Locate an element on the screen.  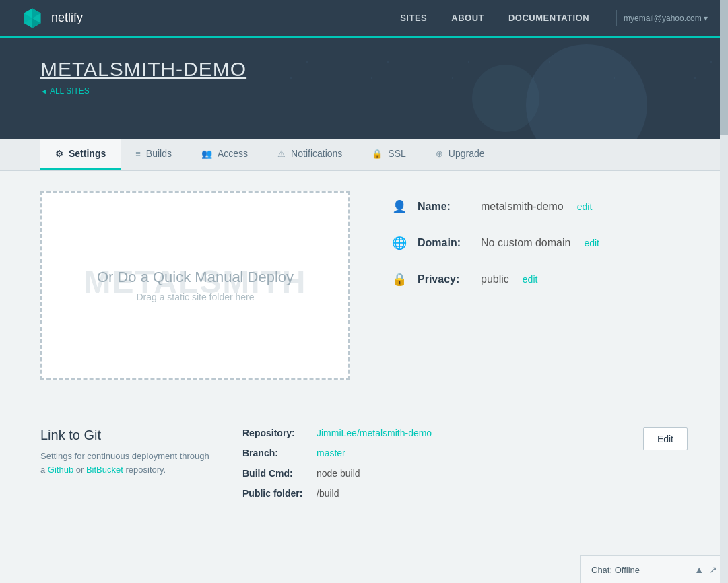
user-menu: myemail@yahoo.com ▾ is located at coordinates (665, 18).